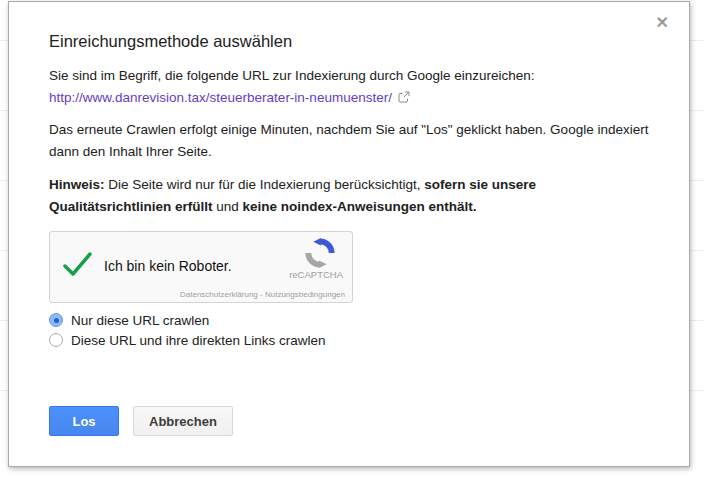 The image size is (704, 479). What do you see at coordinates (198, 340) in the screenshot?
I see `radio-label: Diese URL und ihre direkten Links crawle…` at bounding box center [198, 340].